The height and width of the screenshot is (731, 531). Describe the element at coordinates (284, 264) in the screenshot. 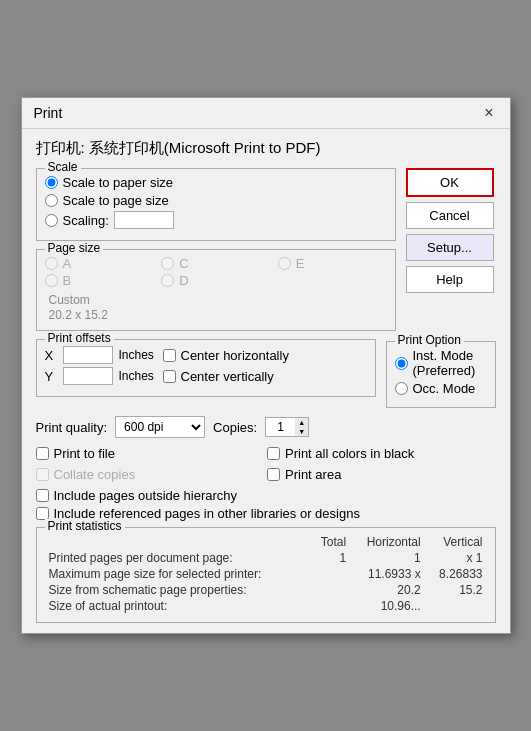

I see `page-e-radio` at that location.